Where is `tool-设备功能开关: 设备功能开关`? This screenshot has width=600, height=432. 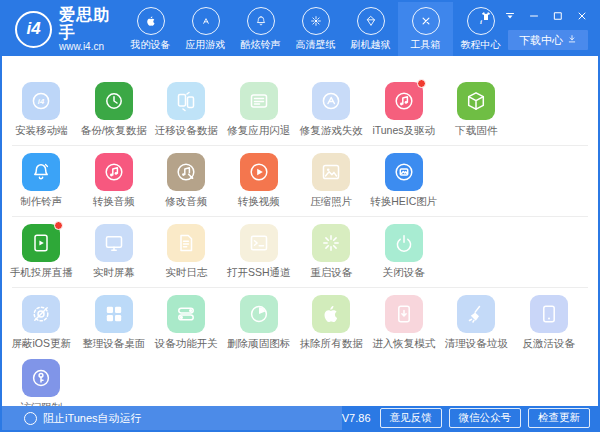 tool-设备功能开关: 设备功能开关 is located at coordinates (186, 323).